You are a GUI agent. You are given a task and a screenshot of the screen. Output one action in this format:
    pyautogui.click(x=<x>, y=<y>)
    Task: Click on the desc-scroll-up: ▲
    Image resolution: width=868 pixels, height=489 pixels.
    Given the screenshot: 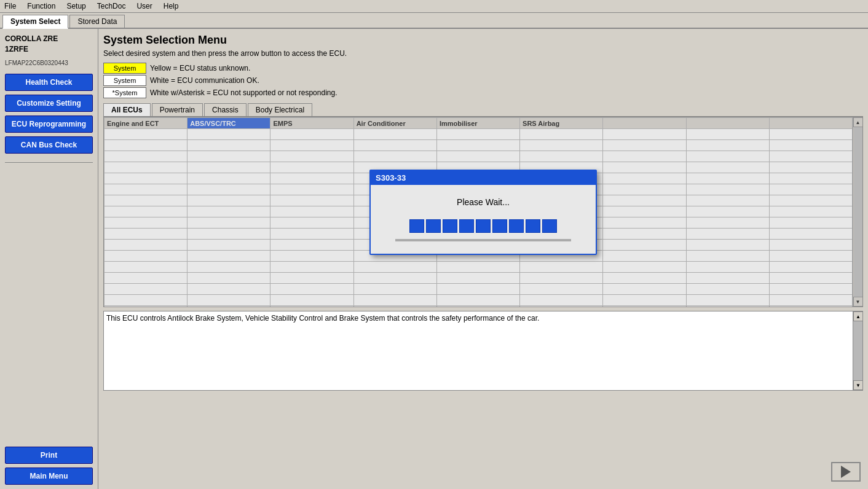 What is the action you would take?
    pyautogui.click(x=858, y=316)
    